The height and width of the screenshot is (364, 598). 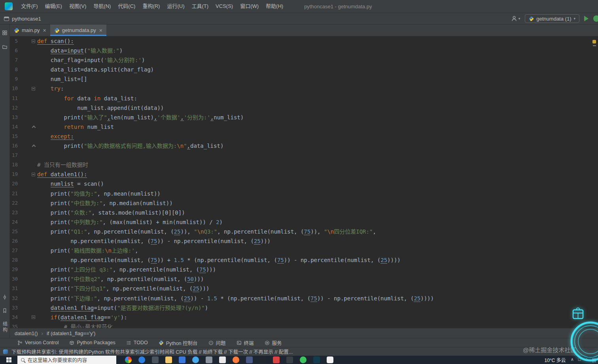 What do you see at coordinates (151, 6) in the screenshot?
I see `menu-item: 重构(R)` at bounding box center [151, 6].